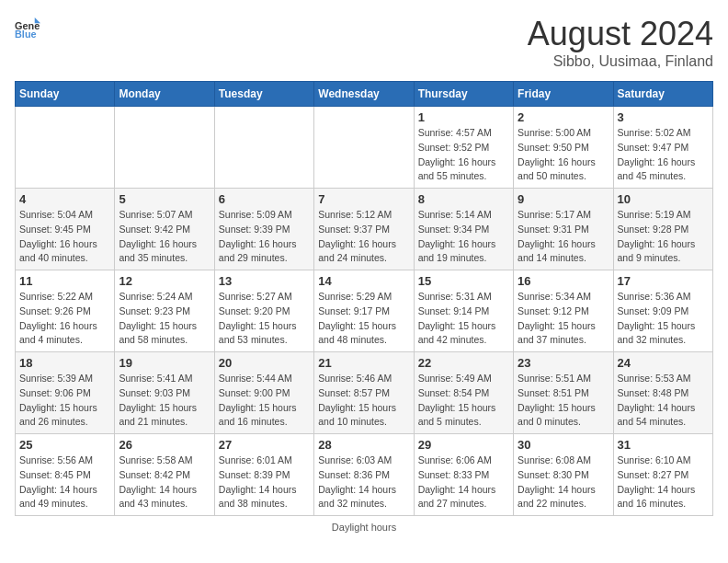  What do you see at coordinates (65, 230) in the screenshot?
I see `calendar-cell: 4Sunrise: 5:04 AM Sunset: 9:45 PM Daylig…` at bounding box center [65, 230].